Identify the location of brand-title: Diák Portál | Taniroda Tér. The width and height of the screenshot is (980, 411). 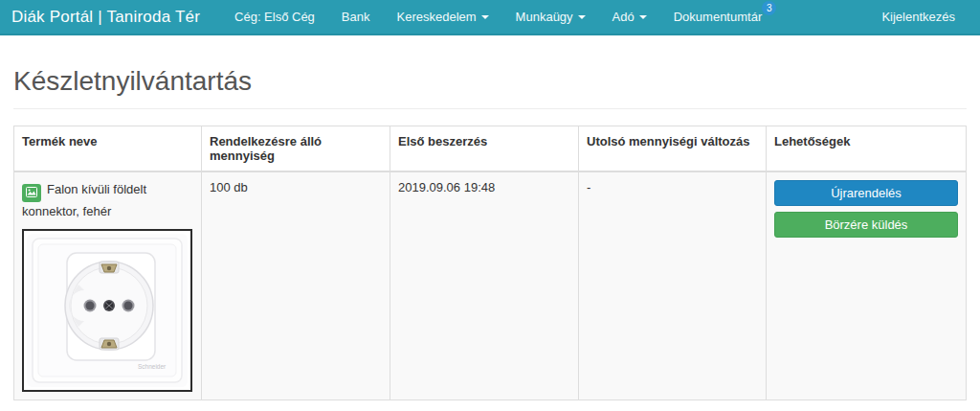
(105, 17).